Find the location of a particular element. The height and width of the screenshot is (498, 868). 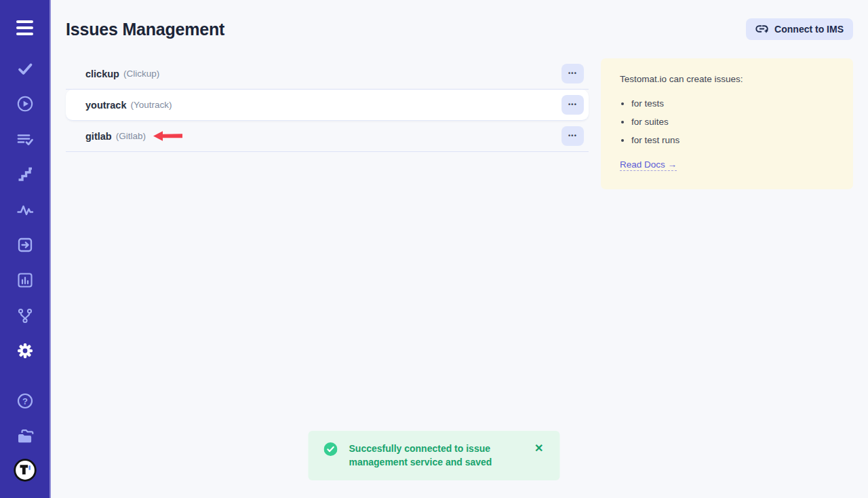

help-circle-icon: ? is located at coordinates (25, 401).